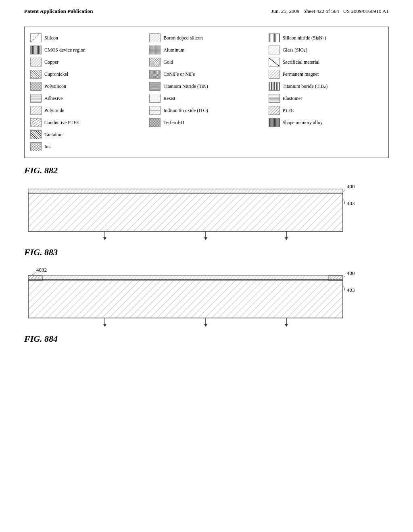  Describe the element at coordinates (295, 50) in the screenshot. I see `legend-label-glass: Glass (SiO₂)` at that location.